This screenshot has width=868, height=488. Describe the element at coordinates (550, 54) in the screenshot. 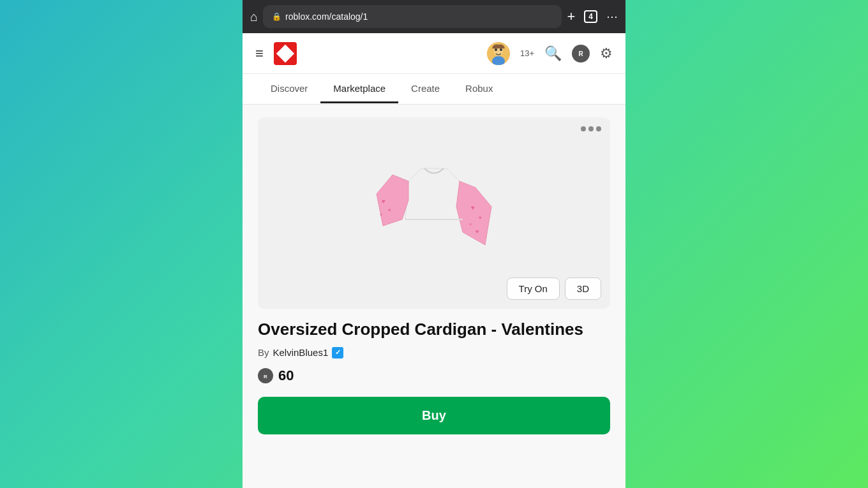

I see `nav-icon-group: 13+ 🔍 R ⚙` at that location.